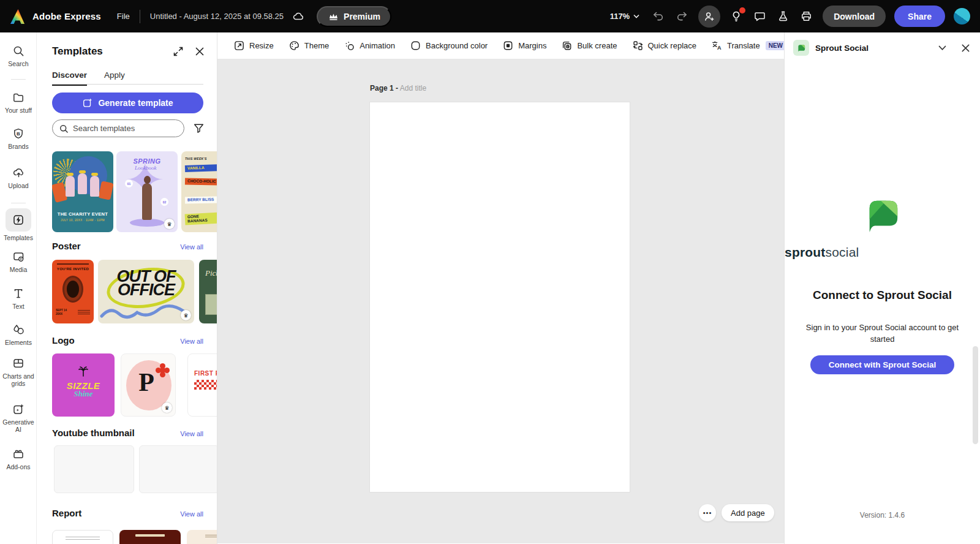 This screenshot has height=544, width=980. What do you see at coordinates (398, 88) in the screenshot?
I see `page-label: Page 1 - Add title` at bounding box center [398, 88].